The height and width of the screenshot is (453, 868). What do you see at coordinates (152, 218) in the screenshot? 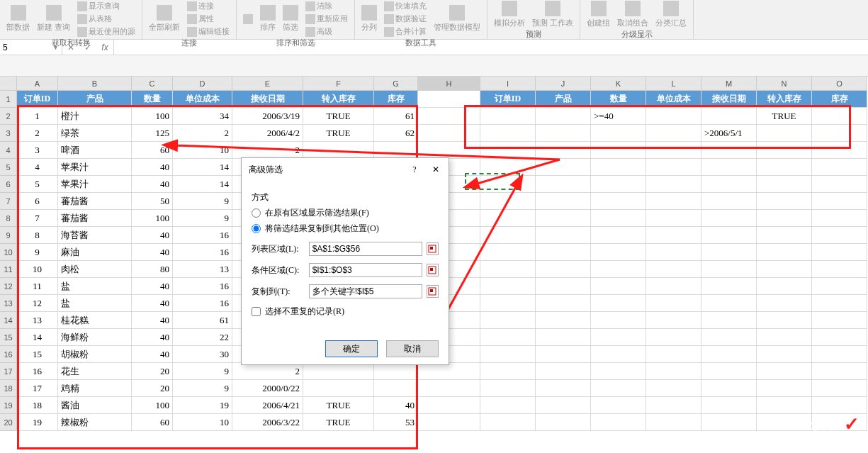
I see `cell: 100` at bounding box center [152, 218].